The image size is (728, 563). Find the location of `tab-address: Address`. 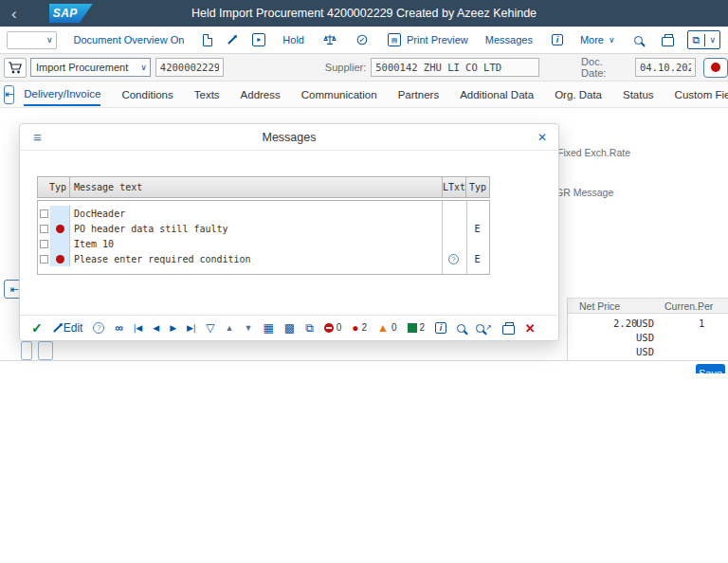

tab-address: Address is located at coordinates (261, 95).